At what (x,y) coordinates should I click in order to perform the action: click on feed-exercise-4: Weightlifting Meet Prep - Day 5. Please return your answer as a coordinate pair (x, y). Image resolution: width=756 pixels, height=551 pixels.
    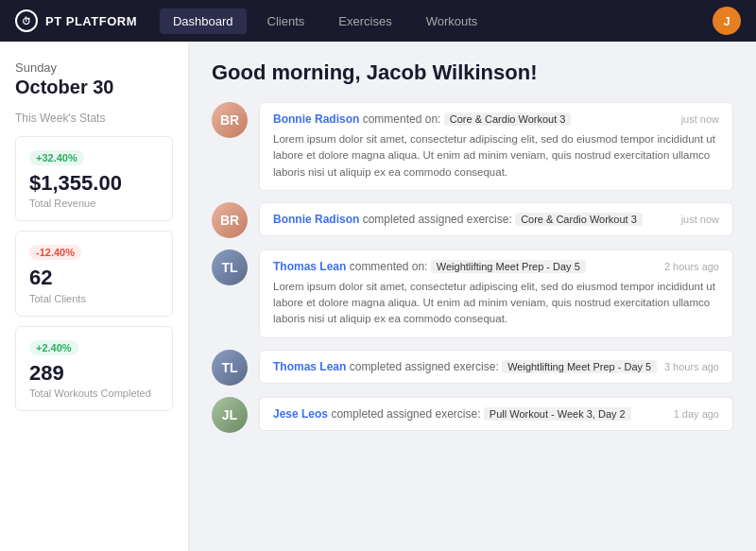
    Looking at the image, I should click on (579, 367).